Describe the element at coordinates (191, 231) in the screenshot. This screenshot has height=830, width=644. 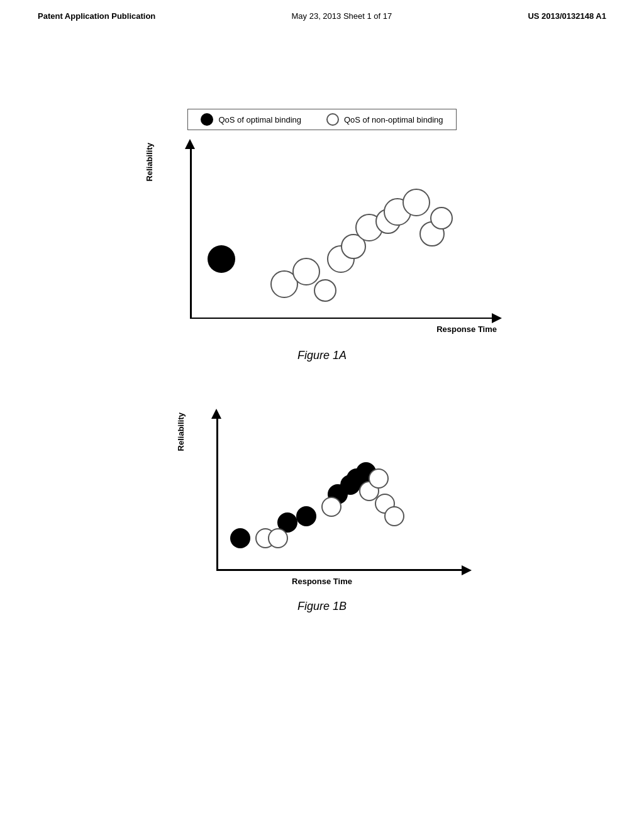
I see `y-axis-1a` at that location.